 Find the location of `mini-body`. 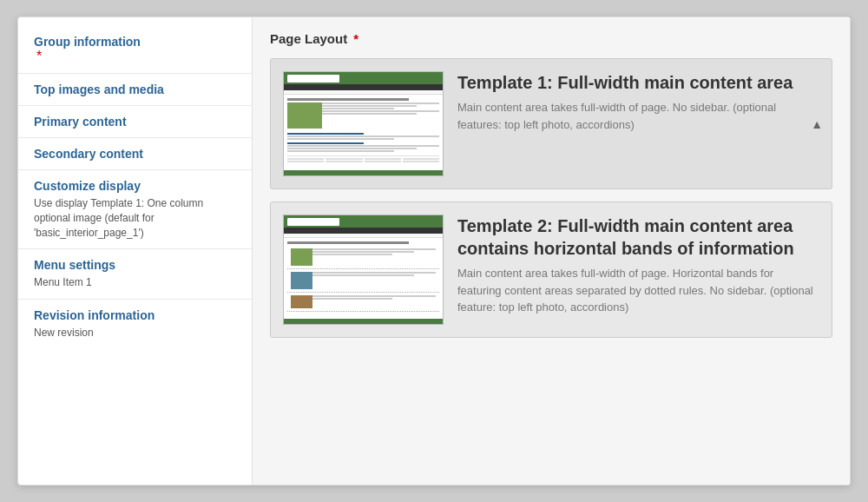

mini-body is located at coordinates (363, 130).